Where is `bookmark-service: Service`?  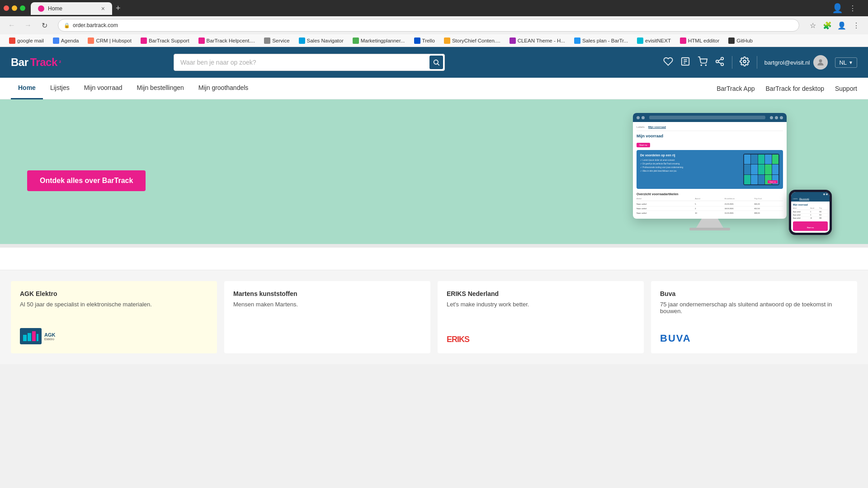 bookmark-service: Service is located at coordinates (277, 41).